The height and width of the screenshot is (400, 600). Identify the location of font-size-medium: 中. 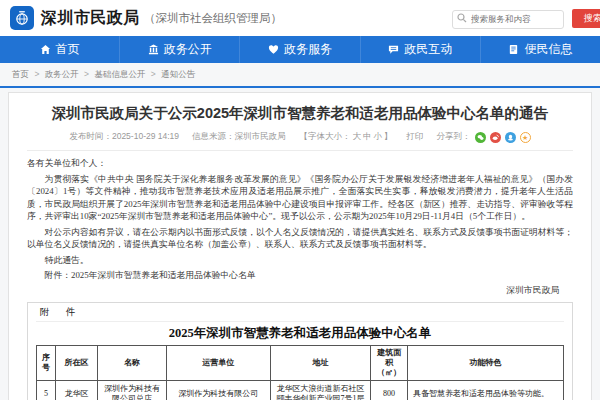
(368, 136).